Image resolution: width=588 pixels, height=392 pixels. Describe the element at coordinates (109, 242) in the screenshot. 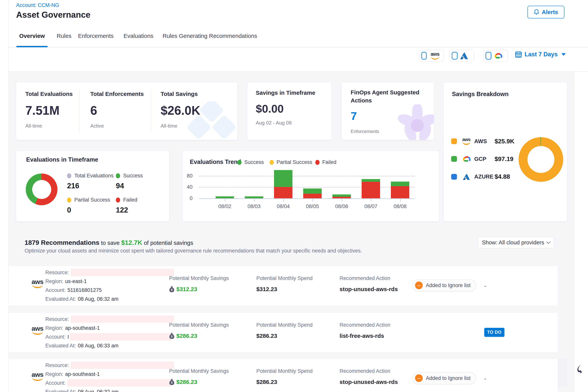

I see `recommendations-title: 1879 Recommendations to save $12.7K of p…` at that location.